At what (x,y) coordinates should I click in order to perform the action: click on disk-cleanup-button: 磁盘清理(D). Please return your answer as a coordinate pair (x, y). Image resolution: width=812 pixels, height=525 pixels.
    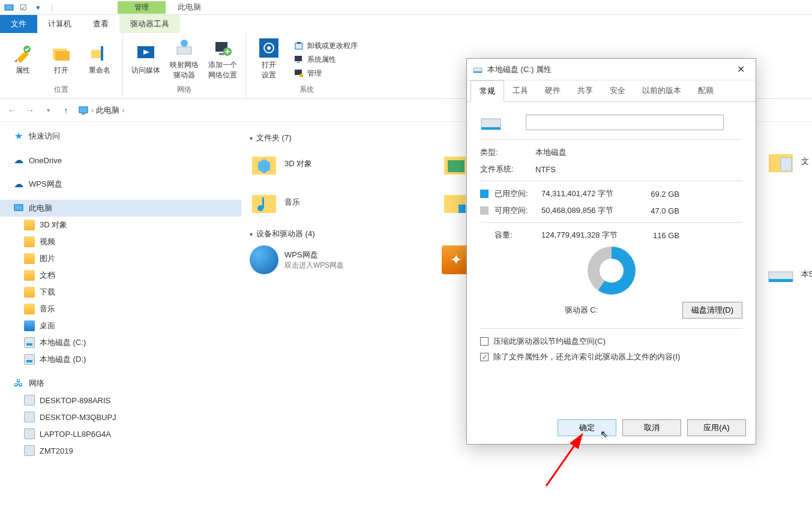
    Looking at the image, I should click on (712, 310).